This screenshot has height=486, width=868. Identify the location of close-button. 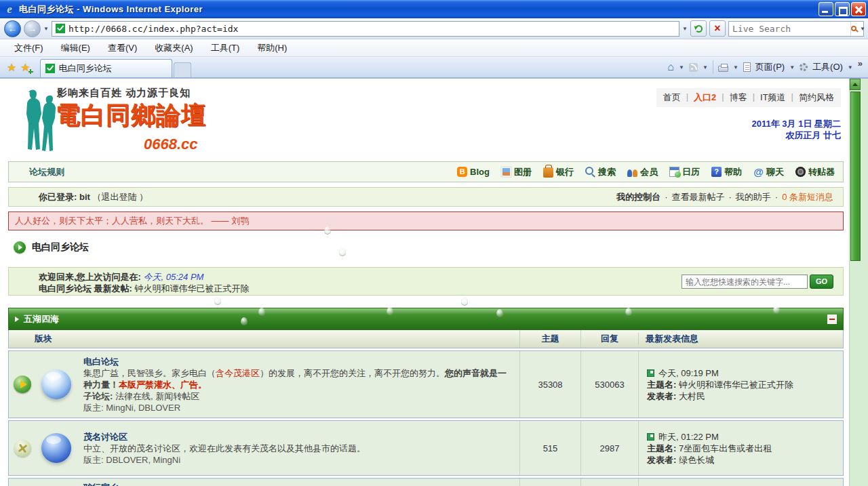
(859, 9).